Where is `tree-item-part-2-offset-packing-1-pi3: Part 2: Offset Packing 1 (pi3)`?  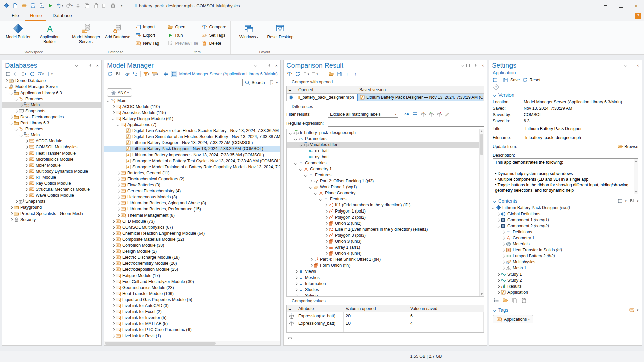
tree-item-part-2-offset-packing-1-pi3: Part 2: Offset Packing 1 (pi3) is located at coordinates (385, 181).